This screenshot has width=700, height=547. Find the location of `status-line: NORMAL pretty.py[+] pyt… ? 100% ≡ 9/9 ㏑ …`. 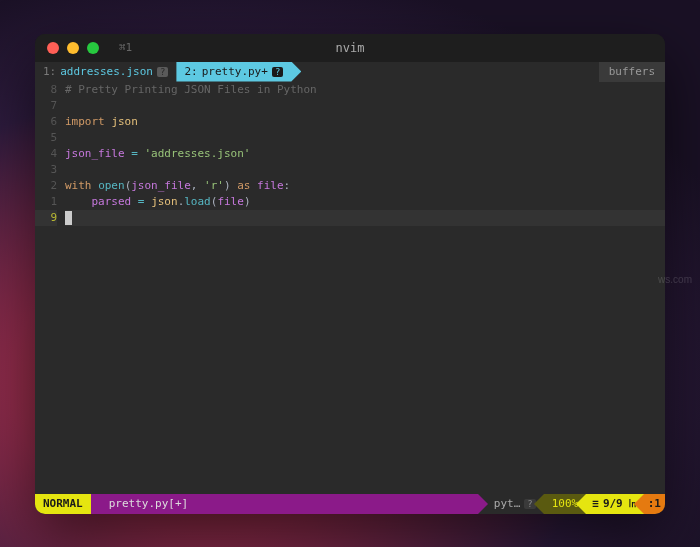

status-line: NORMAL pretty.py[+] pyt… ? 100% ≡ 9/9 ㏑ … is located at coordinates (350, 504).